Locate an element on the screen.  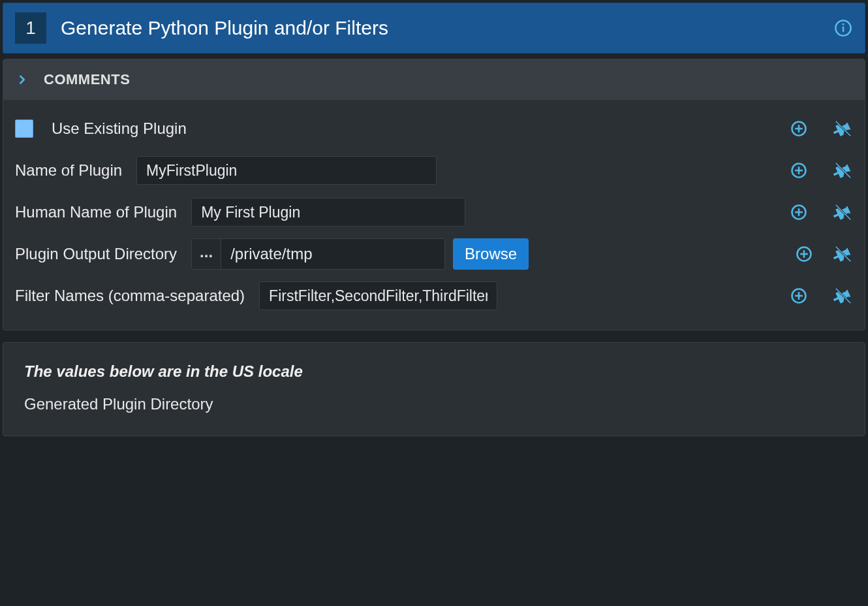
locale-note: The values below are in the US locale is located at coordinates (434, 372).